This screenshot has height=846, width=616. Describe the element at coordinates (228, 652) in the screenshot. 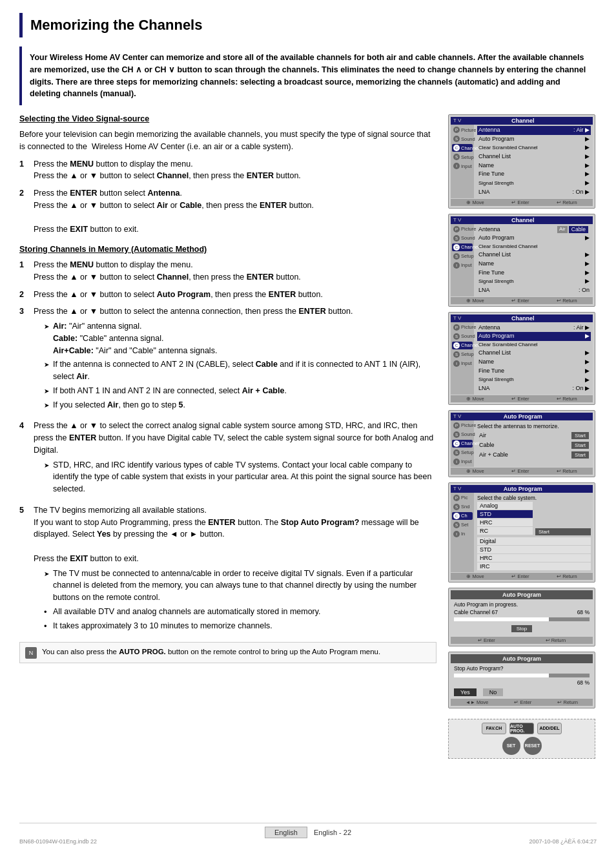

I see `note-box: N You can also press the AUTO PROG. butt…` at that location.